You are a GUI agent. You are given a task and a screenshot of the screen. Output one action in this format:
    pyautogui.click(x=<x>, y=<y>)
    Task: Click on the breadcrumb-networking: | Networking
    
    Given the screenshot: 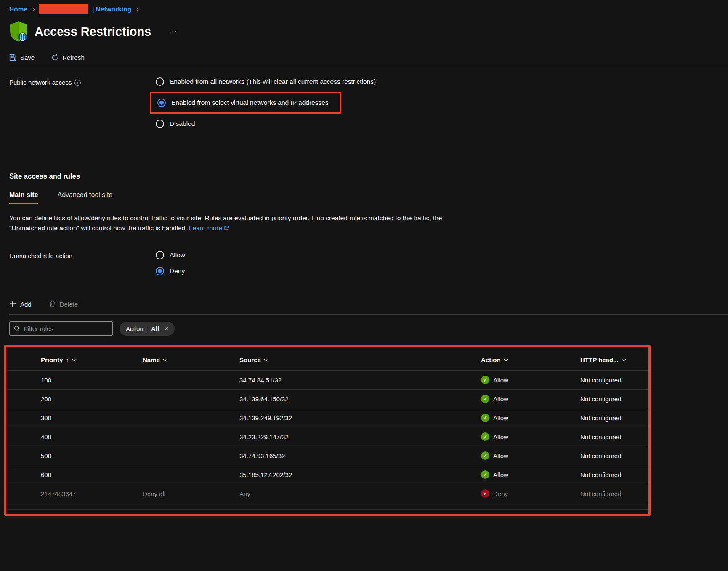 What is the action you would take?
    pyautogui.click(x=112, y=9)
    